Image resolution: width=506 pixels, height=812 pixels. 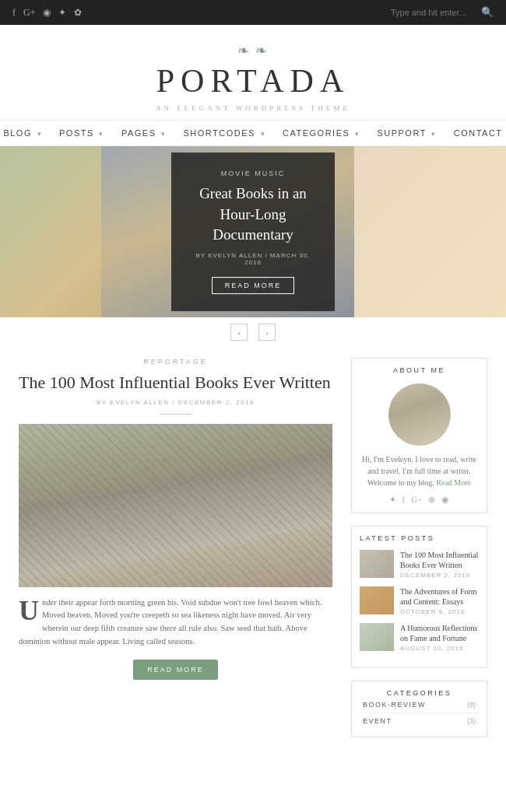 What do you see at coordinates (419, 471) in the screenshot?
I see `about-text: Hi, I'm Eveleyn. I love to read, write a…` at bounding box center [419, 471].